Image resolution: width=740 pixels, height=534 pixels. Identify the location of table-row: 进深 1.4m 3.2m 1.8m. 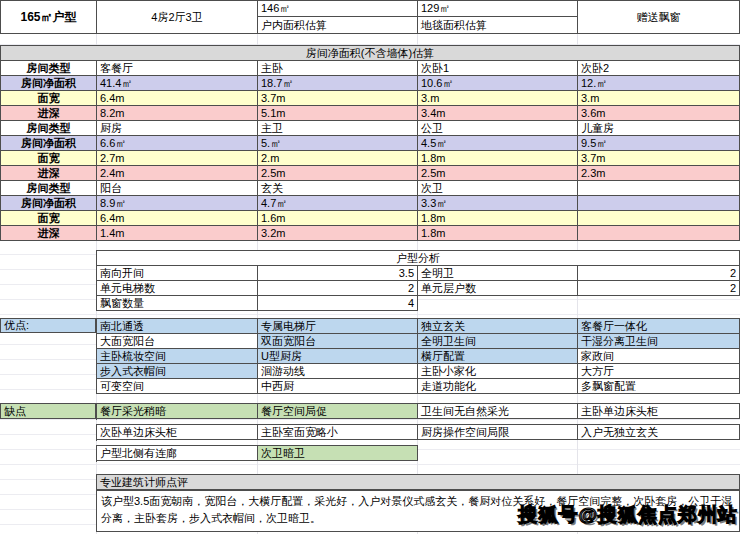
(370, 234).